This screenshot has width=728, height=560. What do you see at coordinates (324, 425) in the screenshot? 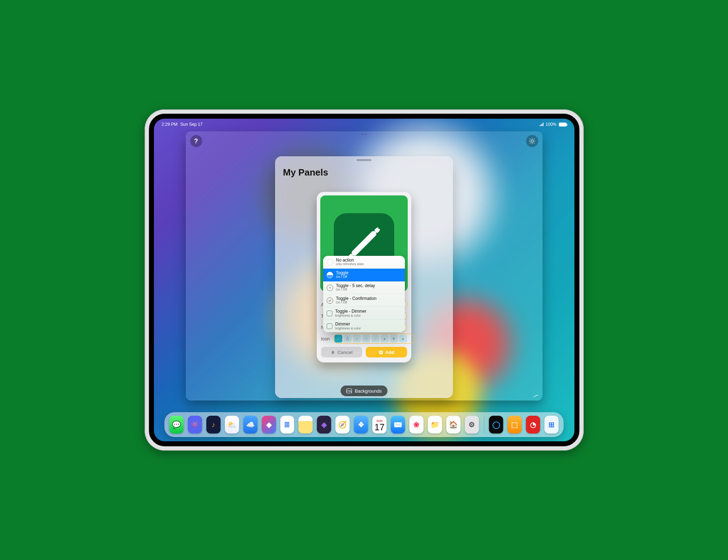
I see `dock-app-obsidian: ◈` at bounding box center [324, 425].